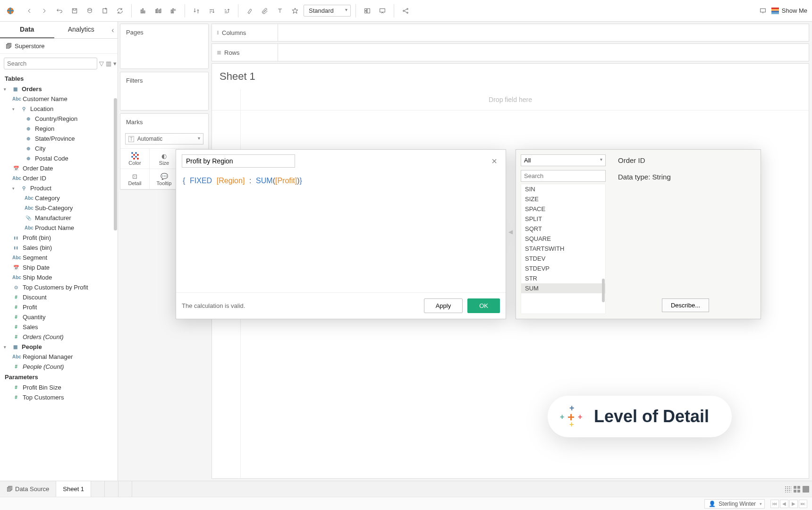 Image resolution: width=812 pixels, height=510 pixels. Describe the element at coordinates (775, 504) in the screenshot. I see `first-sheet-button: ⏮` at that location.